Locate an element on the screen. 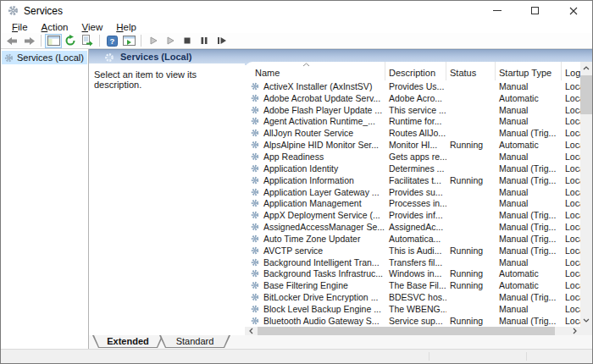 The width and height of the screenshot is (593, 364). service-name: App Readiness is located at coordinates (324, 157).